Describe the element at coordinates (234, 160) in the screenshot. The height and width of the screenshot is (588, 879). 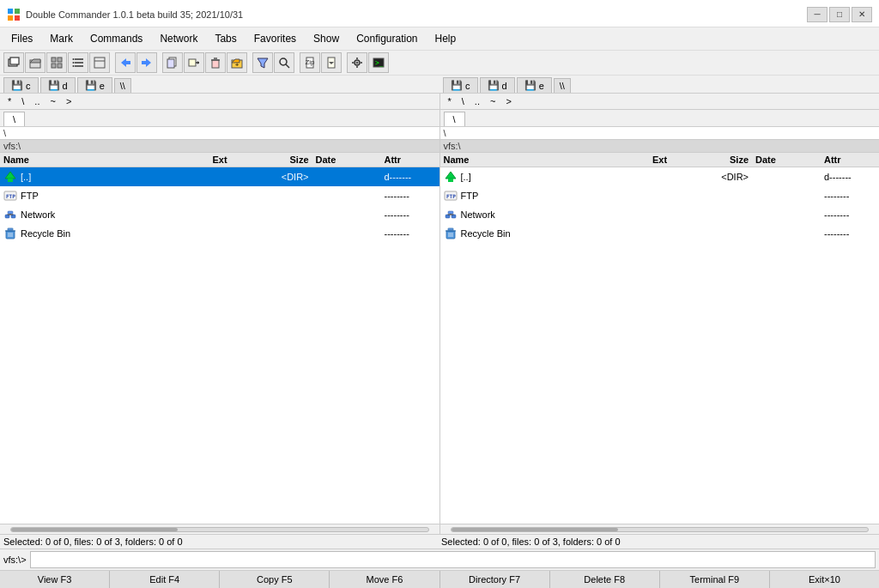
I see `left-col-ext: Ext` at that location.